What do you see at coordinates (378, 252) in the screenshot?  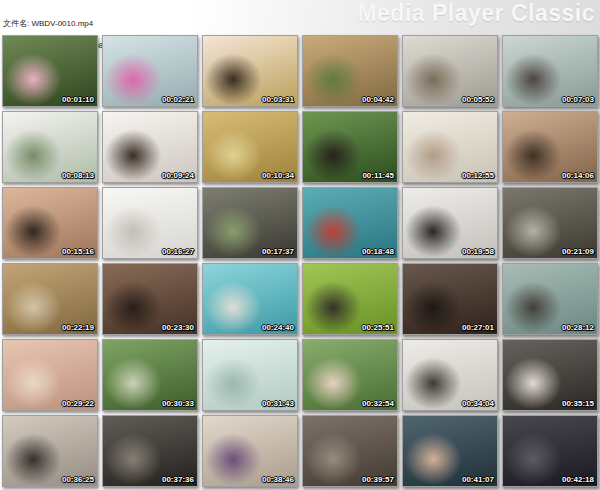 I see `timestamp-label: 00:18:48` at bounding box center [378, 252].